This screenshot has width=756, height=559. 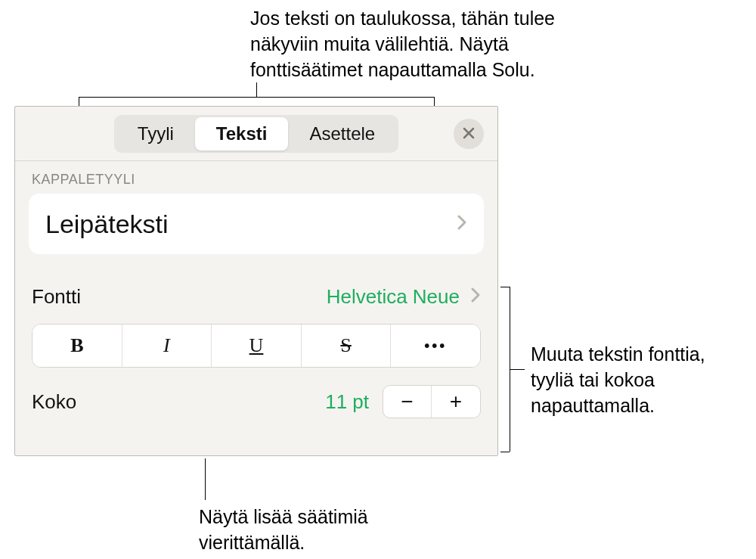 I want to click on size-label: Koko, so click(x=54, y=402).